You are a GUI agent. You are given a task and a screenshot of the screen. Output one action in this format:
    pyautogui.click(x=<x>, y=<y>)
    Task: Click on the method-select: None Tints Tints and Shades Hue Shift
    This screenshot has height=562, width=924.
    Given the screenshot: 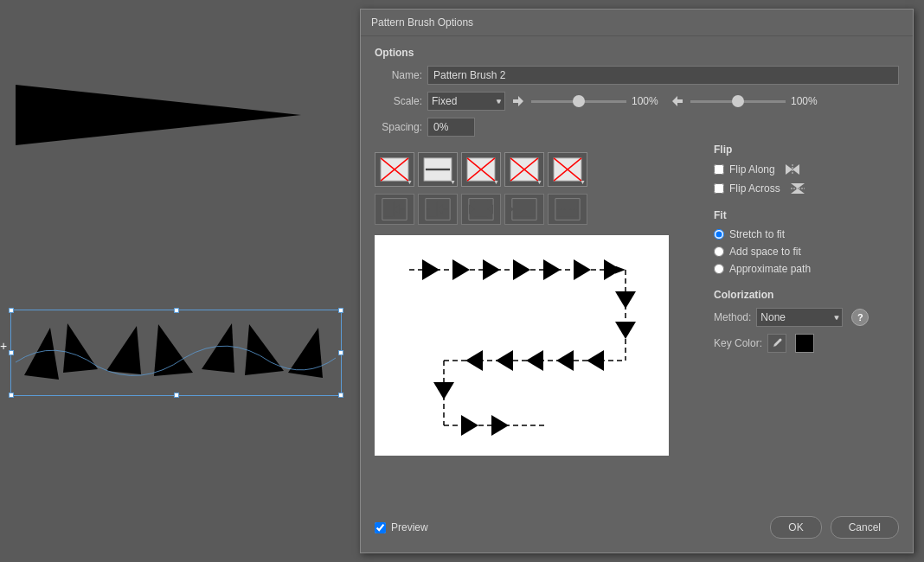 What is the action you would take?
    pyautogui.click(x=799, y=317)
    